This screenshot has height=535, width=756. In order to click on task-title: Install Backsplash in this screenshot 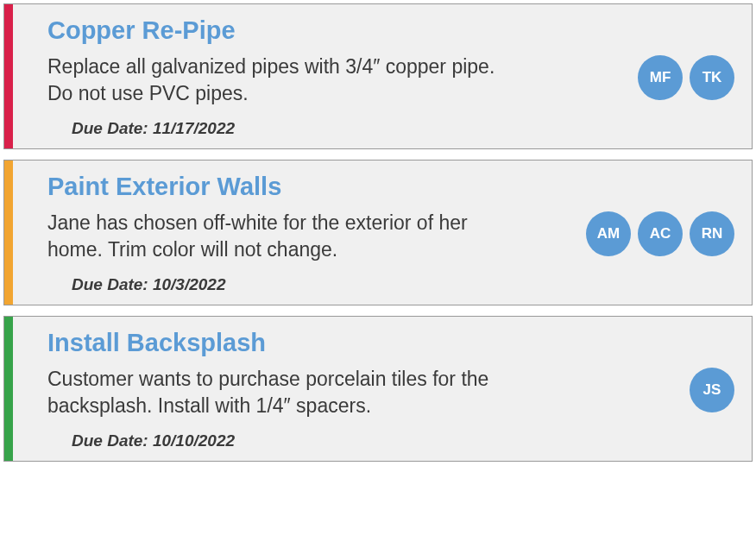, I will do `click(362, 343)`.